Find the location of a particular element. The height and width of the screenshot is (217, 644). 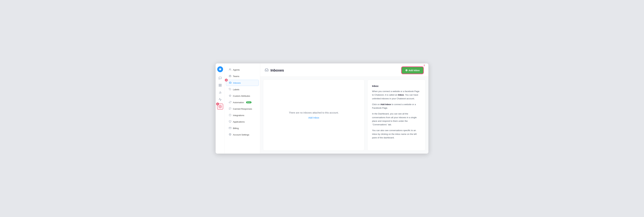

rail-icon-list is located at coordinates (220, 85).